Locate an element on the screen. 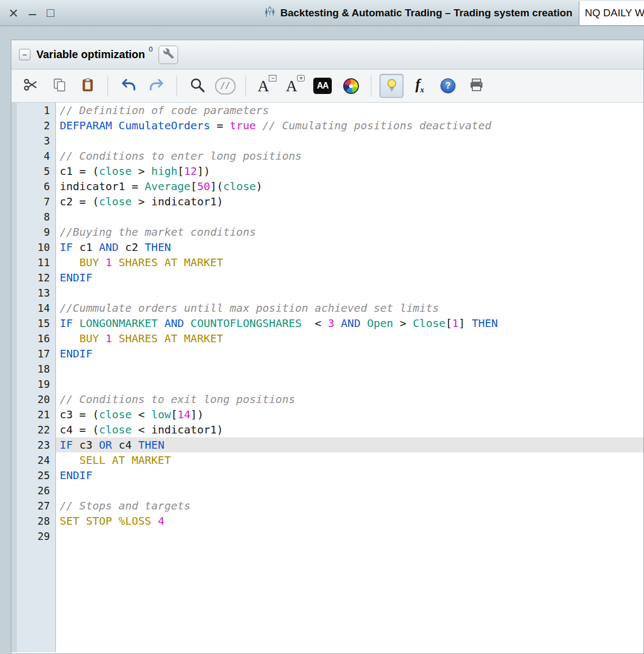 This screenshot has width=644, height=654. code-line: 2DEFPARAM CumulateOrders = true // Cumul… is located at coordinates (330, 125).